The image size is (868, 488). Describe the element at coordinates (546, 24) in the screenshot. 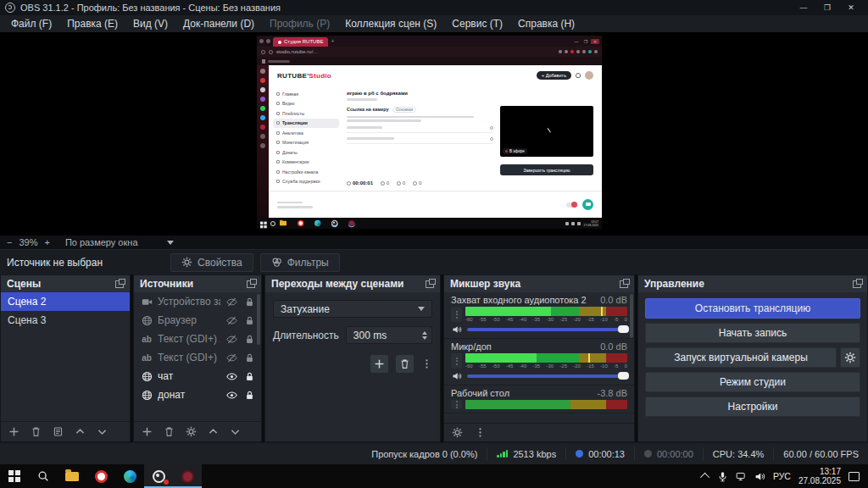

I see `menu-item: Справка (H)` at that location.